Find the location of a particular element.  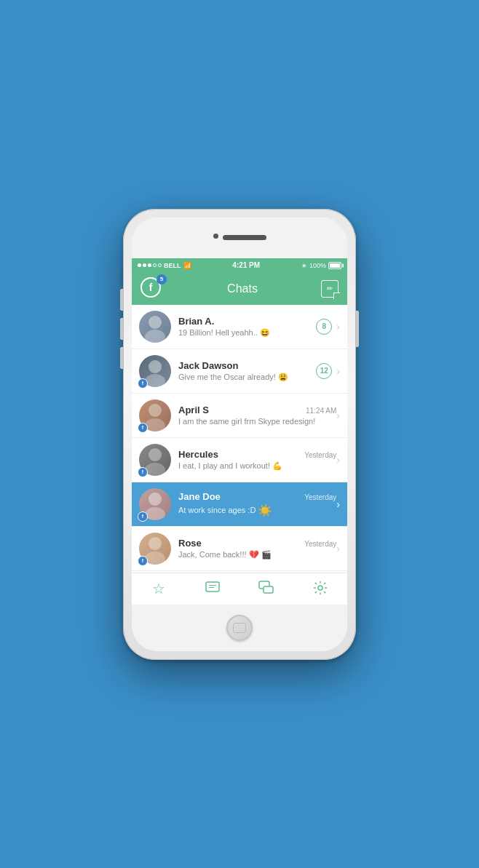

unread-badge-brian: 8 is located at coordinates (324, 327).